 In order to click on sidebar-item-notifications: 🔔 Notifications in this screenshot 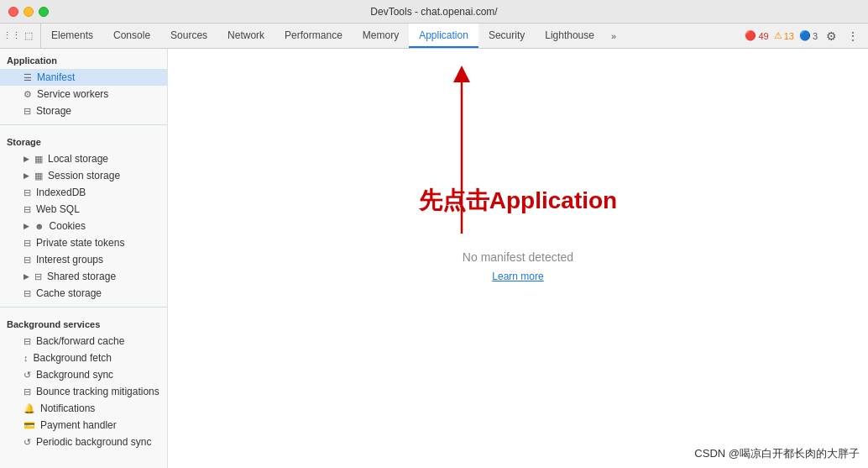, I will do `click(84, 408)`.